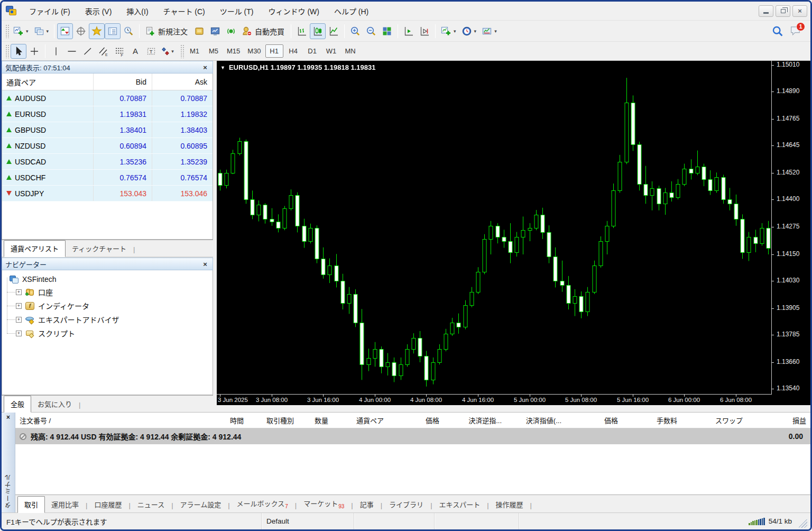 This screenshot has width=812, height=531. Describe the element at coordinates (167, 51) in the screenshot. I see `shapes-tool-button: ▾` at that location.